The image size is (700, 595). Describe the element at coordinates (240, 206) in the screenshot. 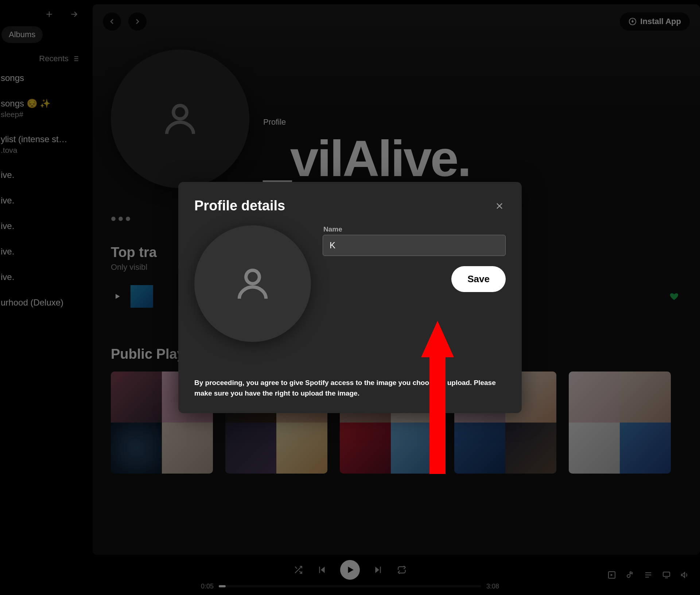

I see `modal-title: Profile details` at that location.